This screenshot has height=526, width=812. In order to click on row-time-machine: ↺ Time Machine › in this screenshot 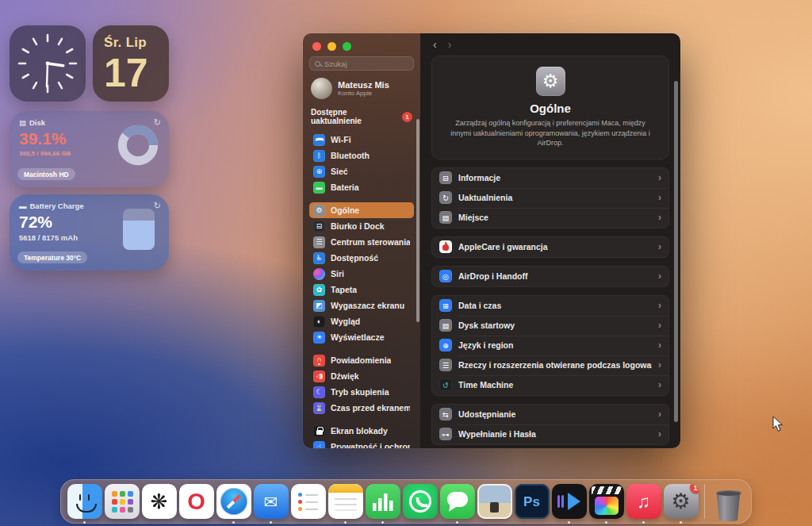, I will do `click(550, 386)`.